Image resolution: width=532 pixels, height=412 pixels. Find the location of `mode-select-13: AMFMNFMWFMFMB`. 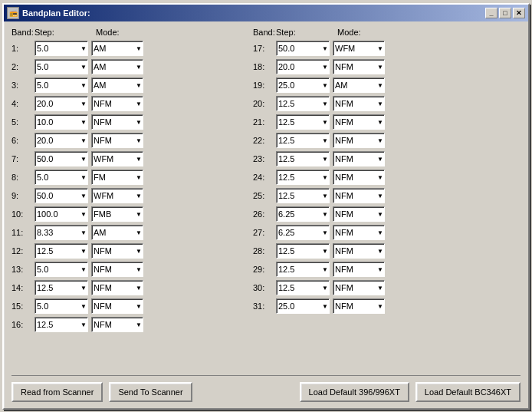

mode-select-13: AMFMNFMWFMFMB is located at coordinates (117, 269).